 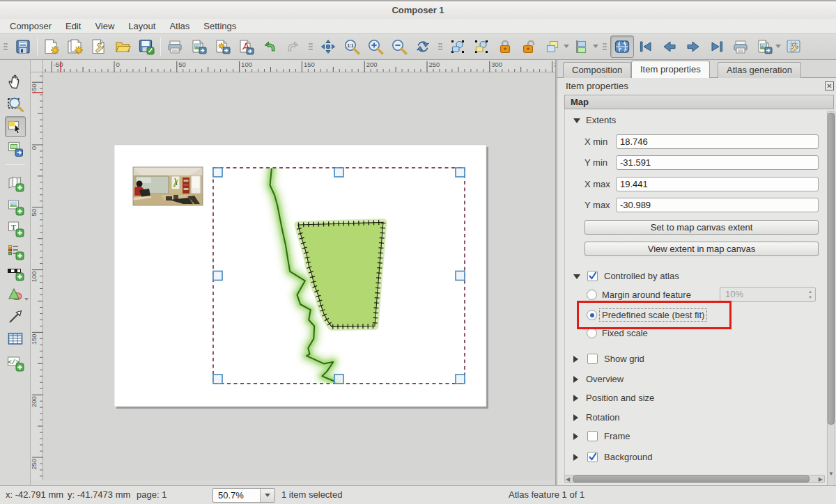 I want to click on menu-composer: Composer, so click(x=31, y=26).